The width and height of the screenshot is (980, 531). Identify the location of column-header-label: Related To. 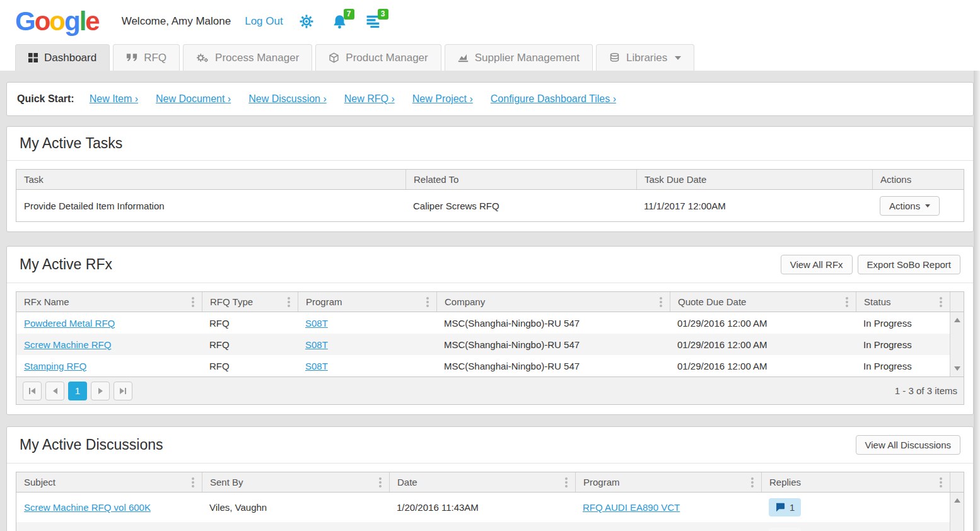
(436, 179).